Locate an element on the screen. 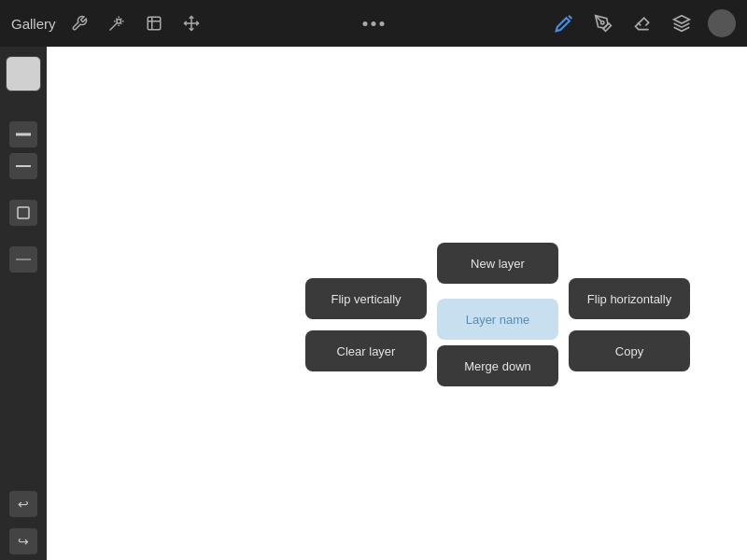  new-layer-label: New layer is located at coordinates (498, 263).